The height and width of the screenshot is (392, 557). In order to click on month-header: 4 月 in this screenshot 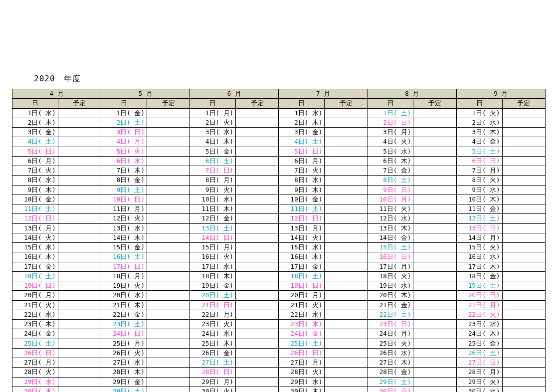, I will do `click(57, 94)`.